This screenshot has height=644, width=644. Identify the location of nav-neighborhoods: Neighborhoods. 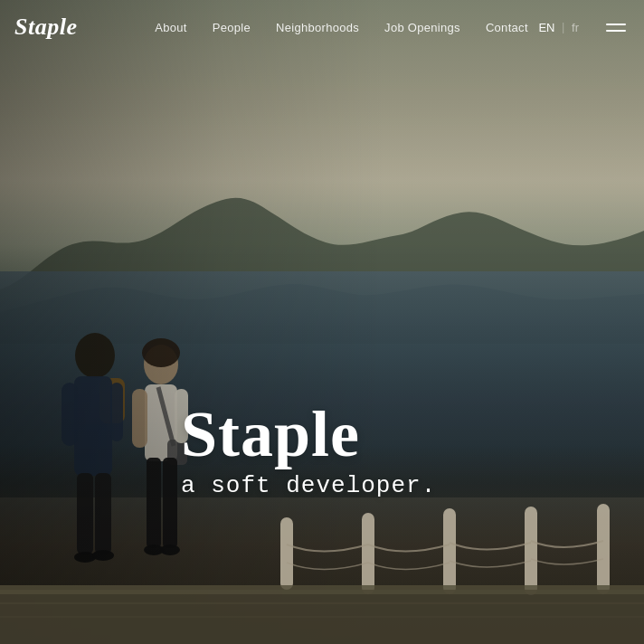
(317, 27).